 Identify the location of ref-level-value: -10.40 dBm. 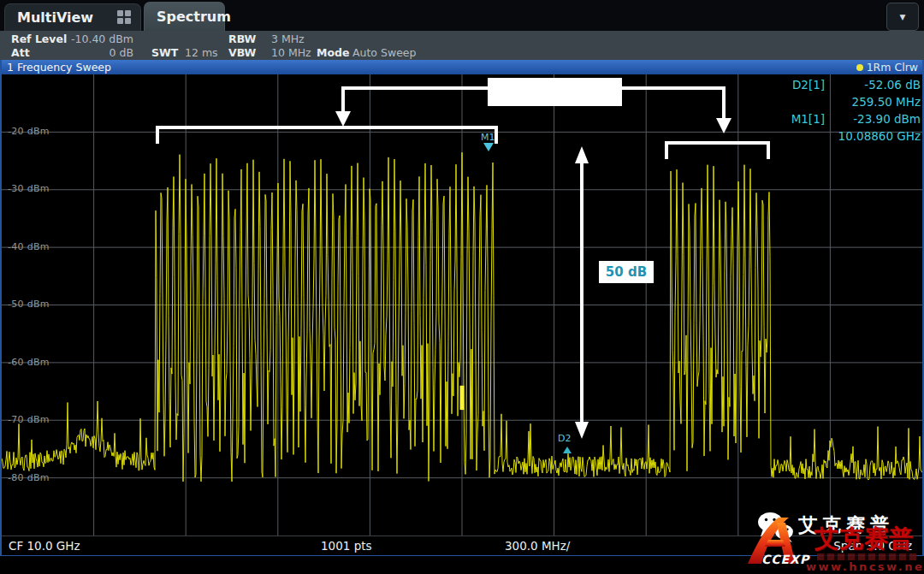
(92, 39).